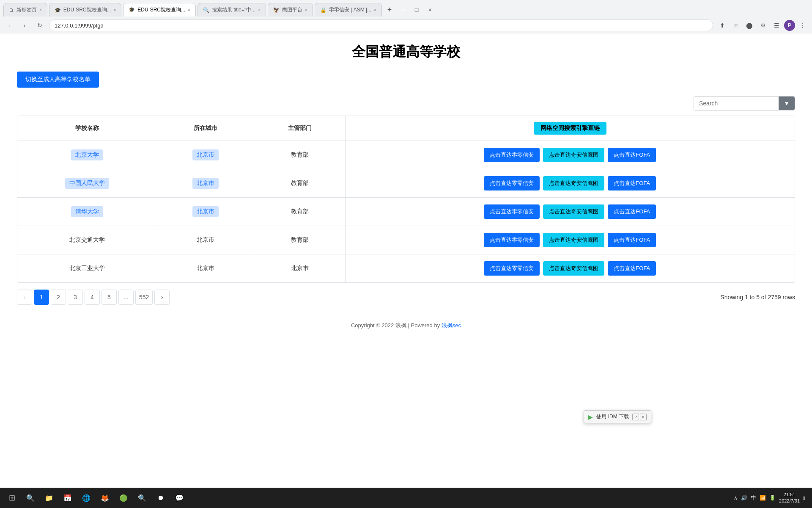 The width and height of the screenshot is (812, 508). Describe the element at coordinates (406, 268) in the screenshot. I see `table-row: 北京工业大学北京市北京市点击直达零零信安点击直达奇安信鹰图点击直达FOFA` at that location.